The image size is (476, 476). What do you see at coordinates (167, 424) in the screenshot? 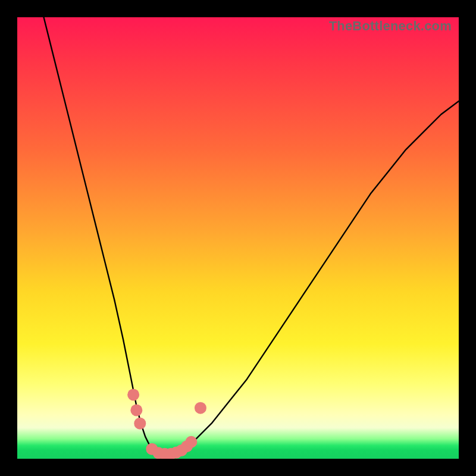
I see `curve-markers` at bounding box center [167, 424].